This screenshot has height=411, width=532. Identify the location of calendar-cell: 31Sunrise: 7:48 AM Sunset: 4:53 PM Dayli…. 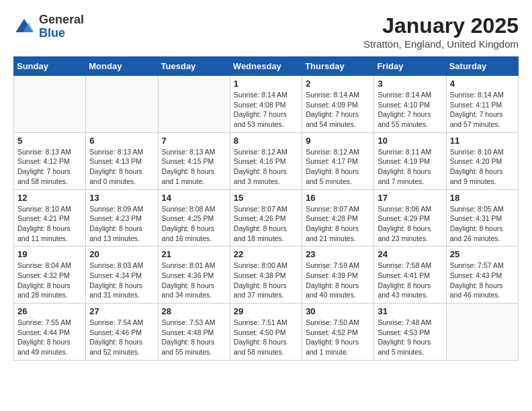
(410, 332).